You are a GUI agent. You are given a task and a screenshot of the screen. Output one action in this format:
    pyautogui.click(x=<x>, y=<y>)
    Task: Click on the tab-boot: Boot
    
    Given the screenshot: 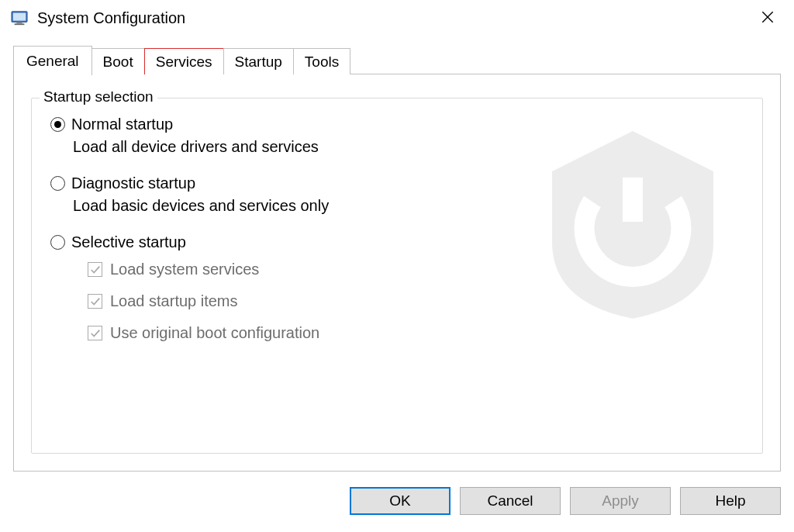 What is the action you would take?
    pyautogui.click(x=118, y=61)
    